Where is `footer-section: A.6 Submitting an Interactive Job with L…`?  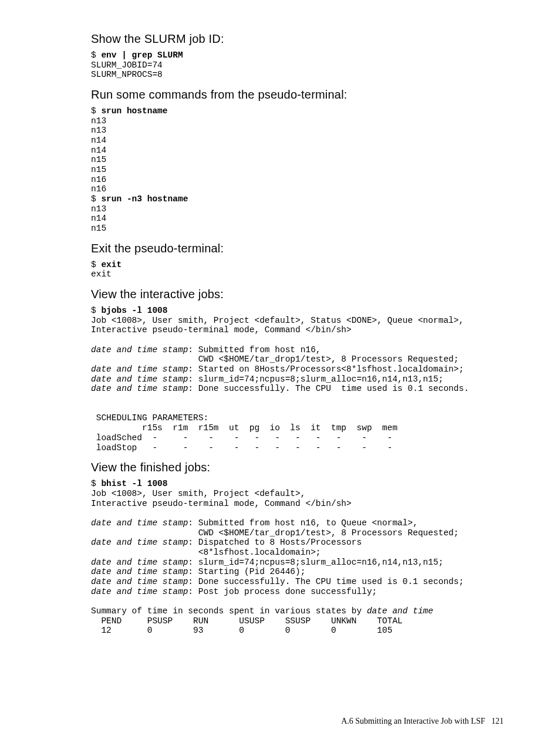 footer-section: A.6 Submitting an Interactive Job with L… is located at coordinates (413, 721).